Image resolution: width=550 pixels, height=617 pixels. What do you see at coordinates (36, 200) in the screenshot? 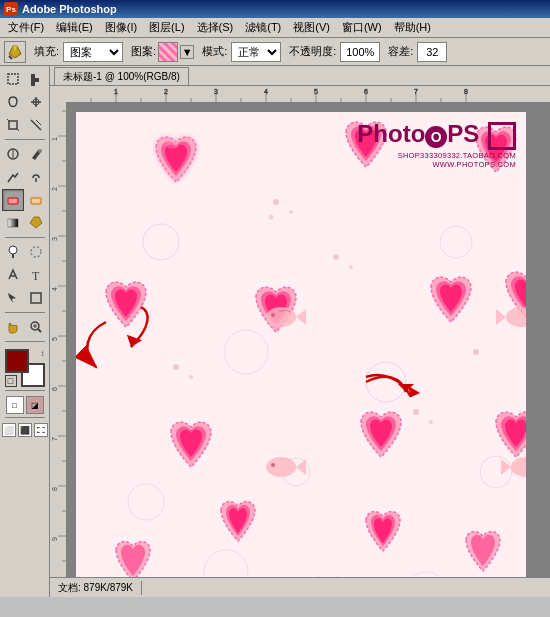
I see `bg-eraser-tool` at bounding box center [36, 200].